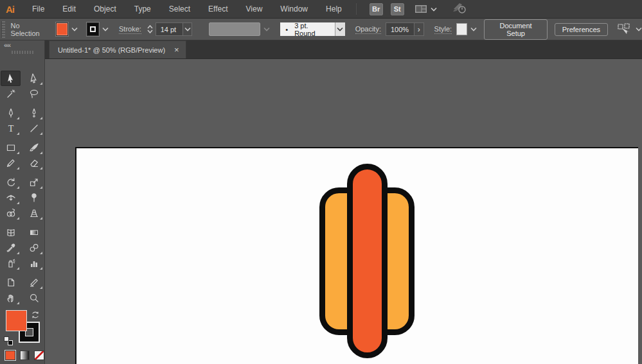 This screenshot has height=364, width=642. Describe the element at coordinates (10, 182) in the screenshot. I see `rotate-tool` at that location.